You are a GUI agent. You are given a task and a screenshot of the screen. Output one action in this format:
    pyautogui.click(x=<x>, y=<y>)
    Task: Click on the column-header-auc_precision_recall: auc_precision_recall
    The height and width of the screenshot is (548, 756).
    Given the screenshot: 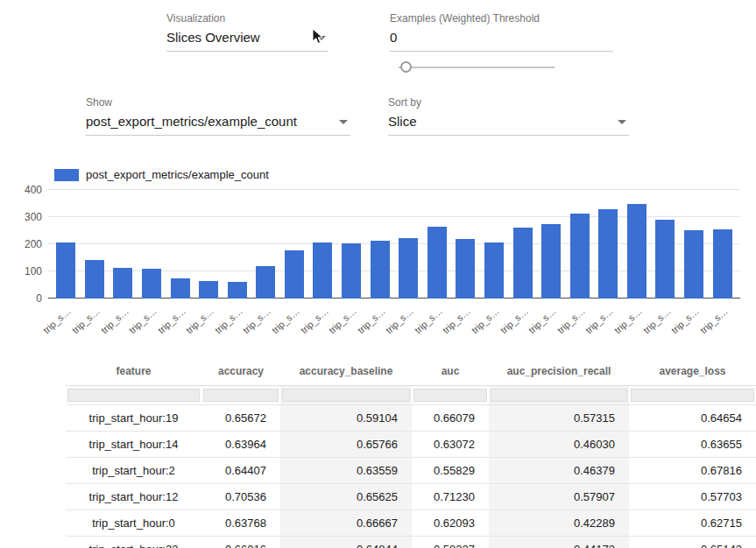 What is the action you would take?
    pyautogui.click(x=559, y=371)
    